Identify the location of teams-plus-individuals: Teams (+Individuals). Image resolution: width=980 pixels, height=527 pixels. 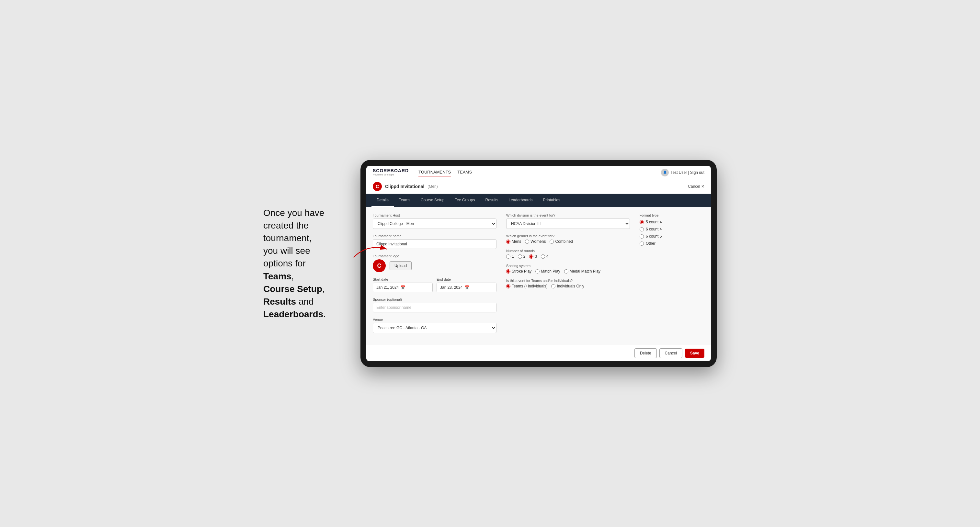
(527, 286).